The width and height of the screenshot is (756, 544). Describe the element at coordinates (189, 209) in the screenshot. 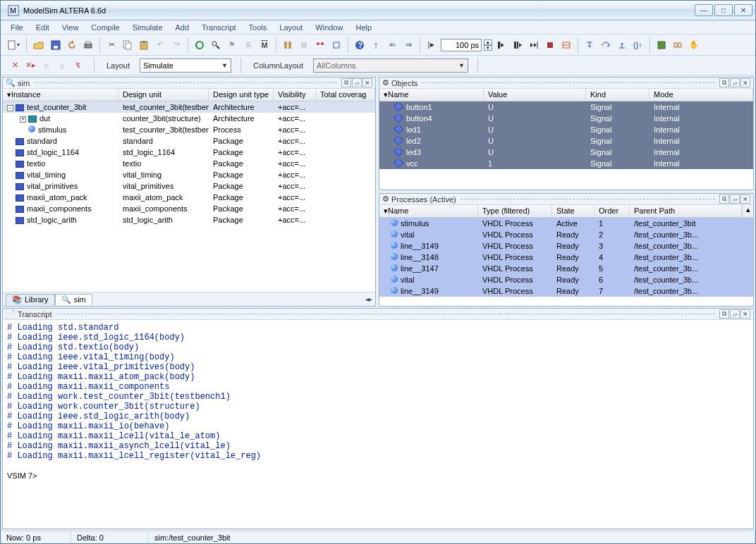

I see `sim-row: maxii_componentsmaxii_componentsPackage+…` at that location.